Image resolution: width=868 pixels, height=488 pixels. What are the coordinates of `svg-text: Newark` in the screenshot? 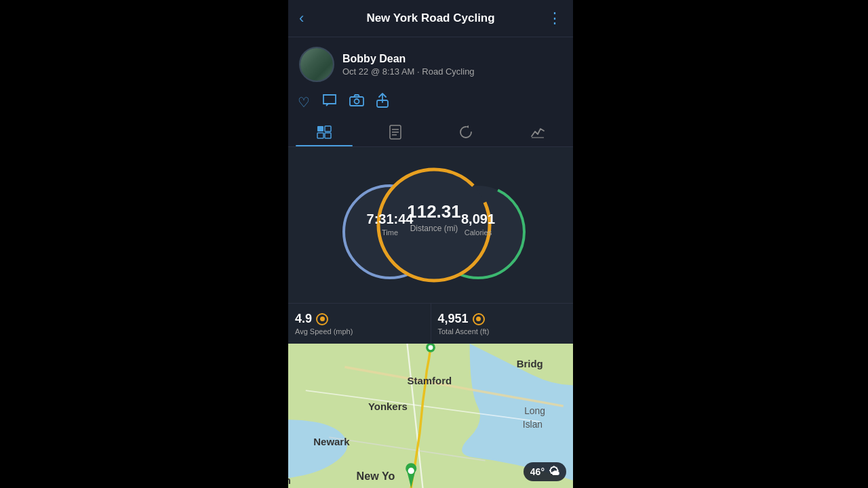 It's located at (332, 442).